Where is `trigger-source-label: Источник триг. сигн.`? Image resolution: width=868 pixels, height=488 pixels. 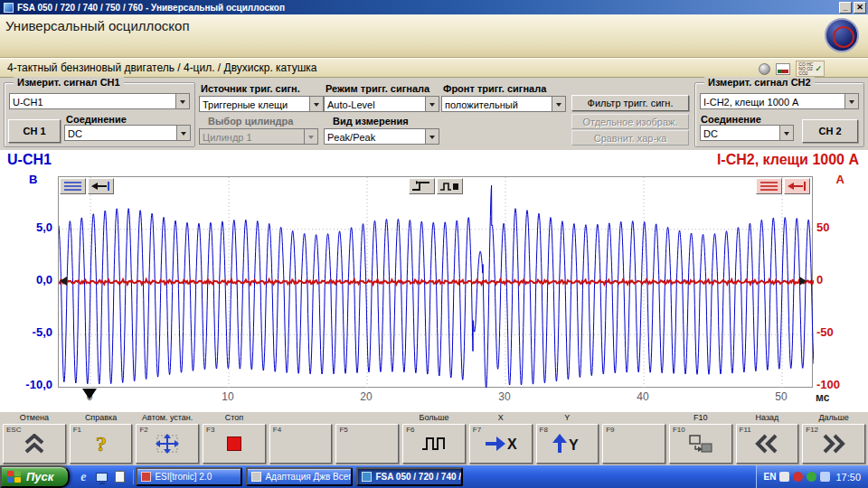
trigger-source-label: Источник триг. сигн. is located at coordinates (250, 89).